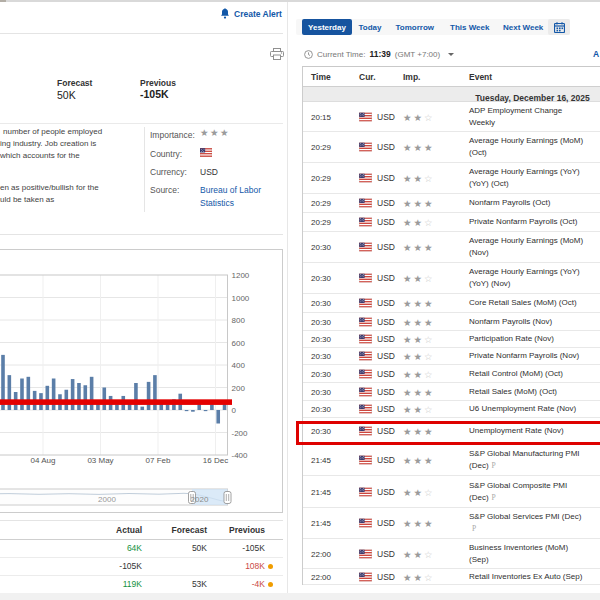  What do you see at coordinates (452, 117) in the screenshot?
I see `event-row: 20:15USD★★☆ADP Employment ChangeWeekly` at bounding box center [452, 117].